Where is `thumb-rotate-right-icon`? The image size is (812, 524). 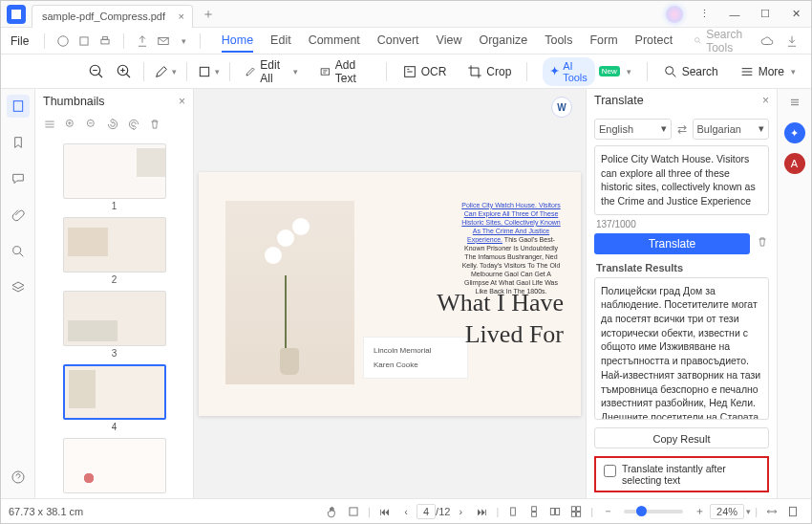 thumb-rotate-right-icon is located at coordinates (134, 126).